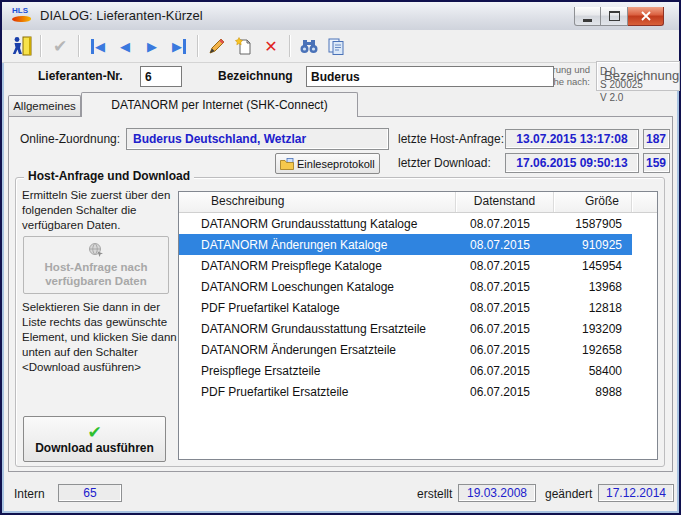 Image resolution: width=681 pixels, height=515 pixels. What do you see at coordinates (22, 19) in the screenshot?
I see `hls-swoosh` at bounding box center [22, 19].